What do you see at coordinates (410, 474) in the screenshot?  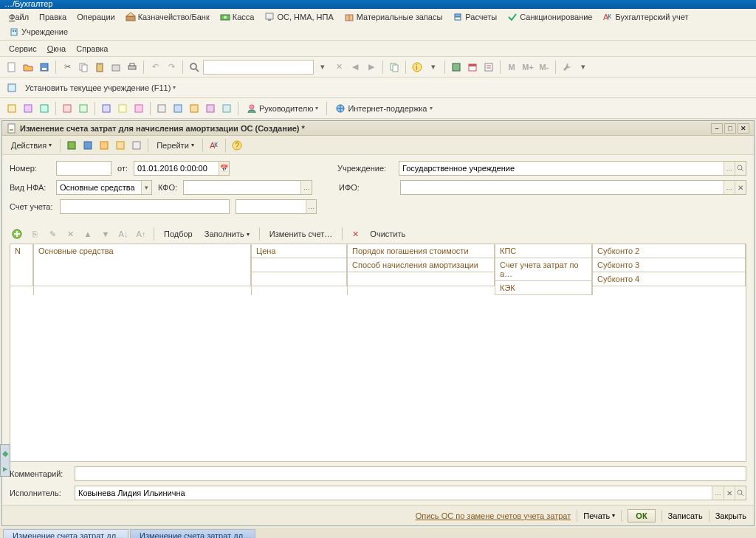 I see `comment-field` at bounding box center [410, 474].